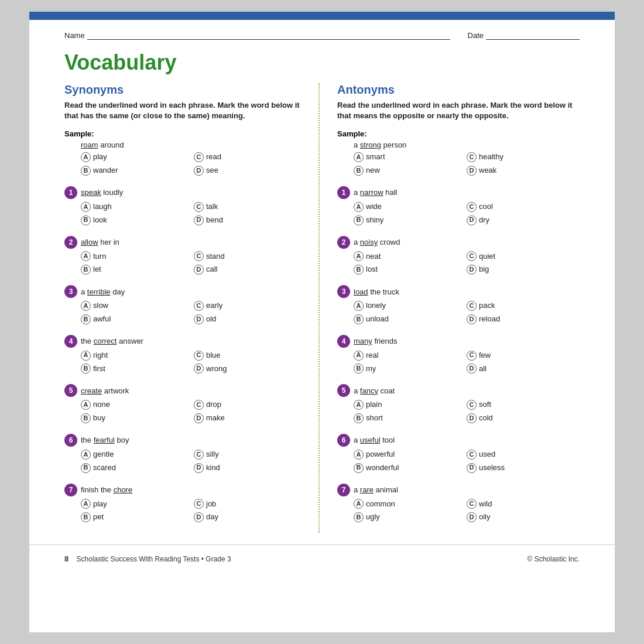 This screenshot has height=644, width=644. What do you see at coordinates (458, 153) in the screenshot?
I see `antonyms-sample: Sample: a strong person Asmart Chealthy …` at bounding box center [458, 153].